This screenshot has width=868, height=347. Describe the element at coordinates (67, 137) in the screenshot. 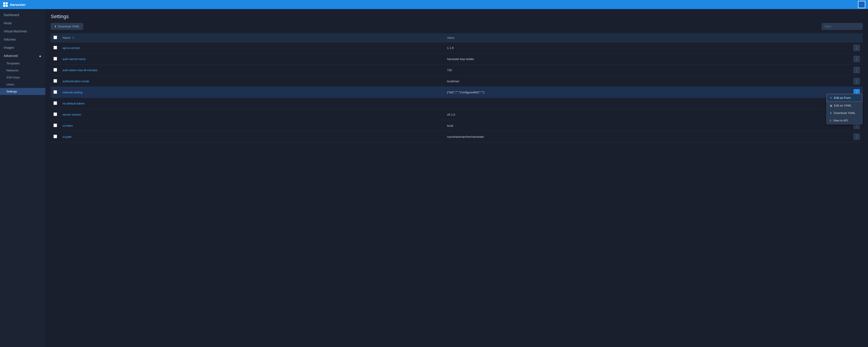

I see `row-name-link: ui-path` at that location.